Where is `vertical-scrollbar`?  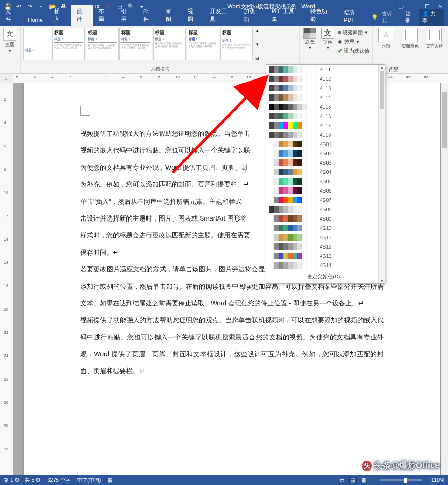 vertical-scrollbar is located at coordinates (444, 279).